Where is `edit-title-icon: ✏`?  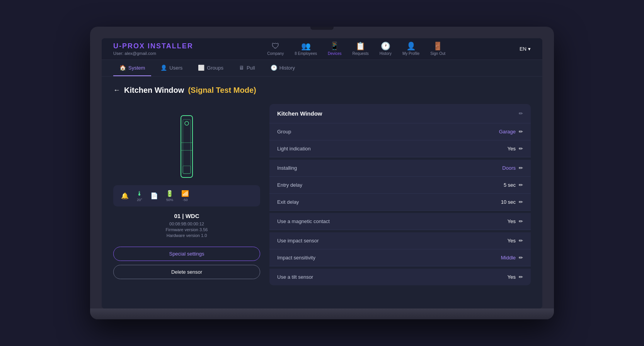
edit-title-icon: ✏ is located at coordinates (521, 114).